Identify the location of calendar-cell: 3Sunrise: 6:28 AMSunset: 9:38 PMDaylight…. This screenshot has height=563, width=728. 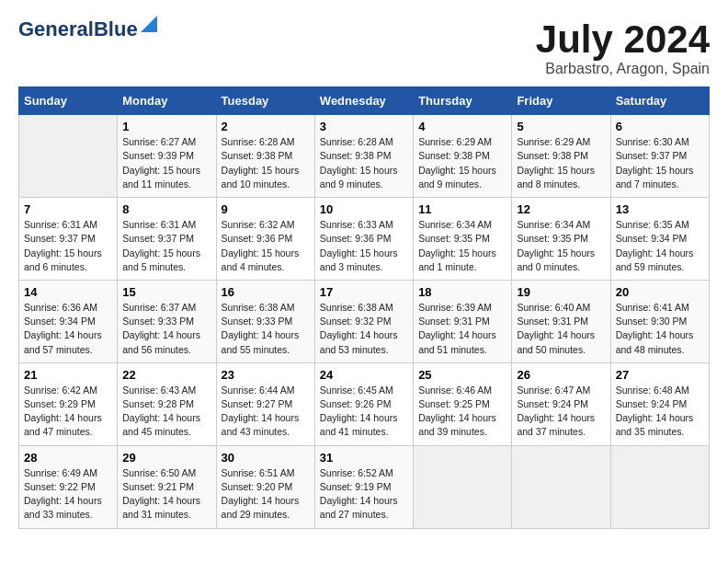
(364, 156).